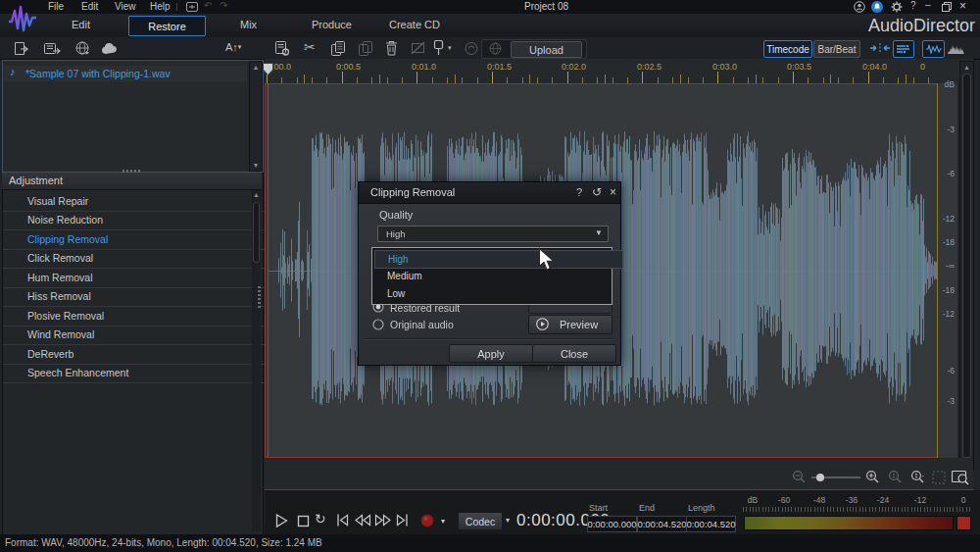 The image size is (980, 552). Describe the element at coordinates (304, 522) in the screenshot. I see `stop-button` at that location.